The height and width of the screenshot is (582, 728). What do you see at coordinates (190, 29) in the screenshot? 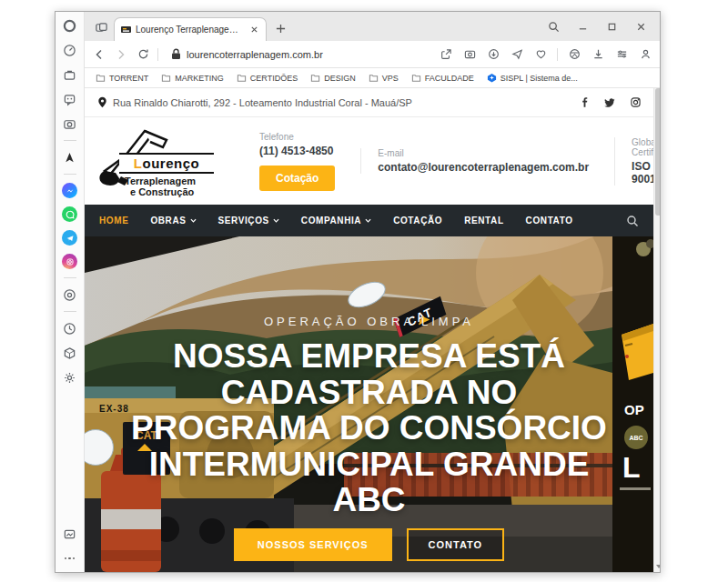
I see `browser-tab: Lourenço Terraplenagem e` at bounding box center [190, 29].